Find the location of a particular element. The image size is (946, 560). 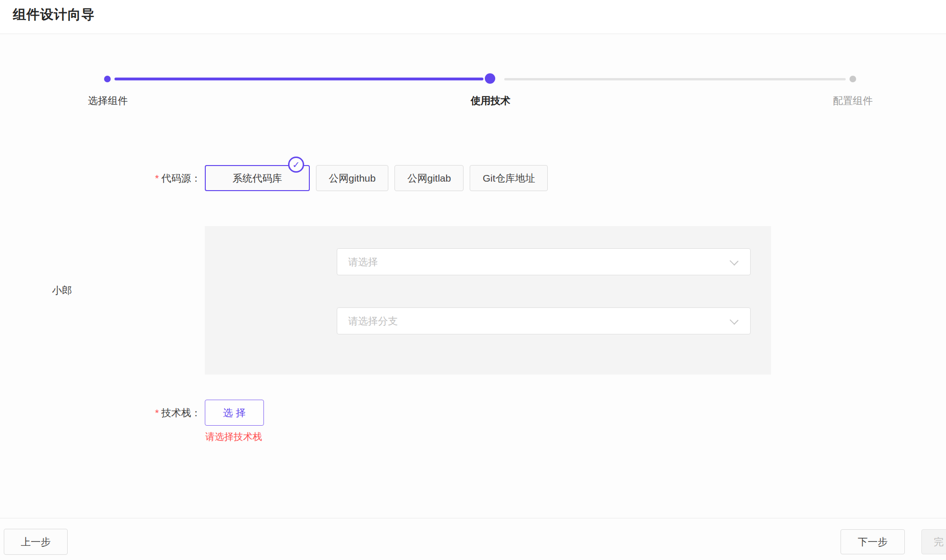

step-label-configure-component: 配置组件 is located at coordinates (853, 101).